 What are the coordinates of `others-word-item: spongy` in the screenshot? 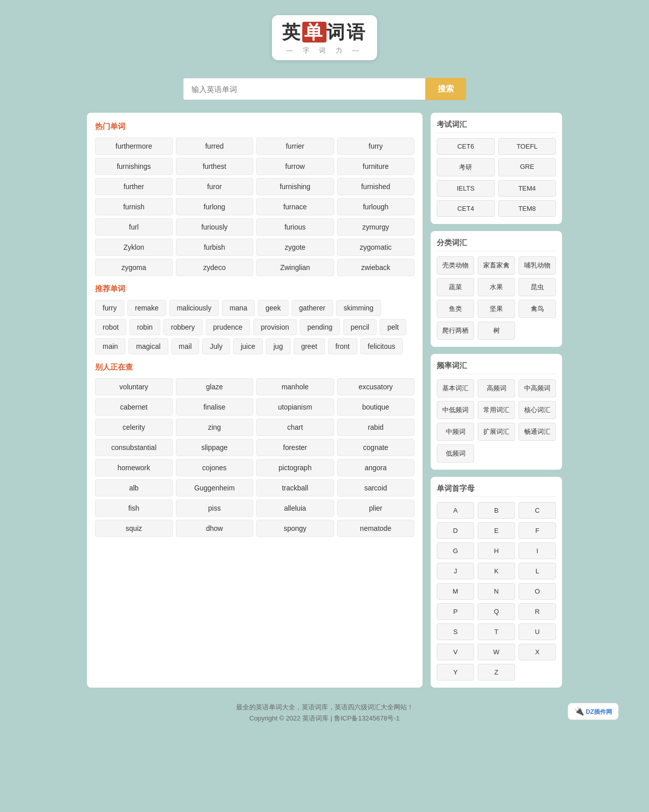 It's located at (295, 528).